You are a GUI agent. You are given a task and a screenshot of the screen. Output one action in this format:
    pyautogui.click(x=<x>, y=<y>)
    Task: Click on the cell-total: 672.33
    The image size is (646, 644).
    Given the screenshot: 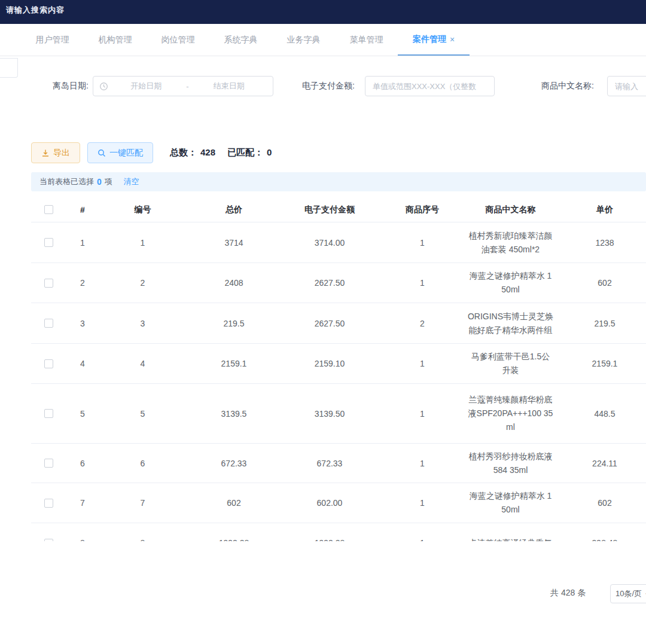 What is the action you would take?
    pyautogui.click(x=234, y=463)
    